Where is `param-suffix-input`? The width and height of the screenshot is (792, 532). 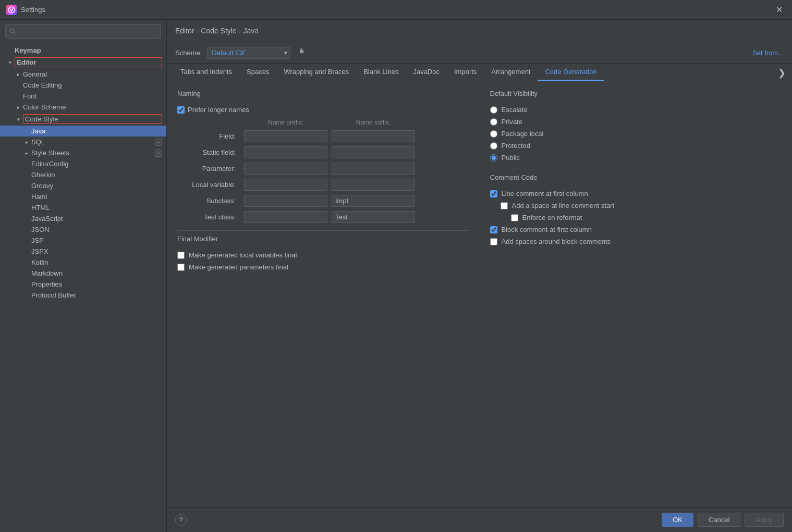
param-suffix-input is located at coordinates (373, 169).